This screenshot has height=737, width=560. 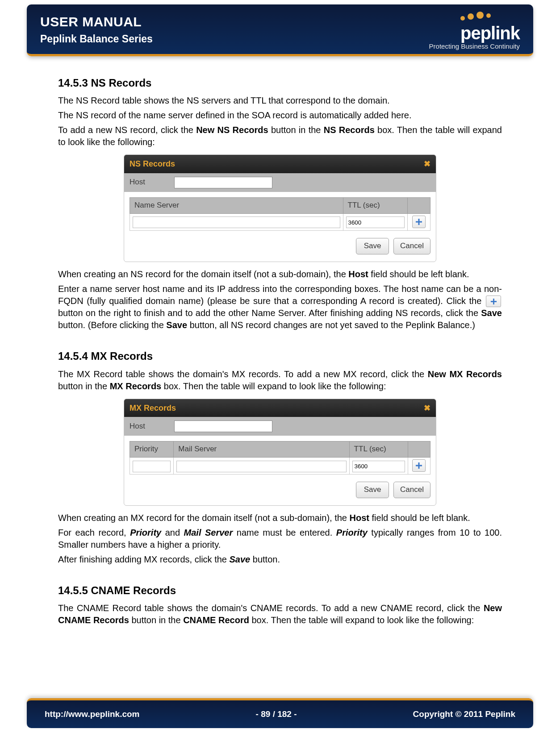 What do you see at coordinates (280, 713) in the screenshot?
I see `page-footer: http://www.peplink.com - 89 / 182 - Copy…` at bounding box center [280, 713].